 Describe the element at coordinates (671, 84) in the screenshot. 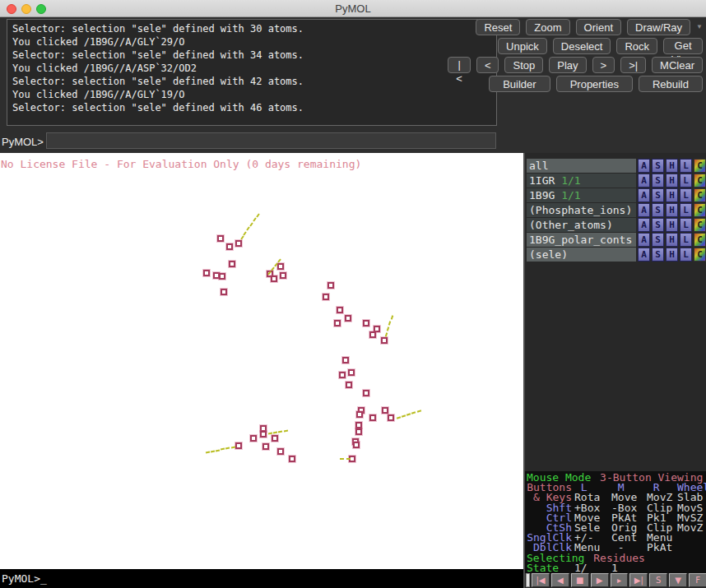

I see `control-button-rebuild: Rebuild` at that location.